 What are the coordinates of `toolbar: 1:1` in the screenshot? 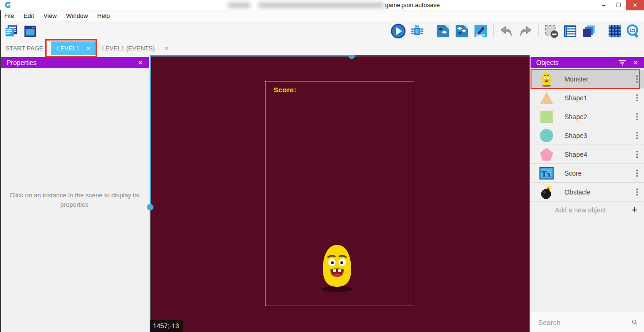 It's located at (322, 31).